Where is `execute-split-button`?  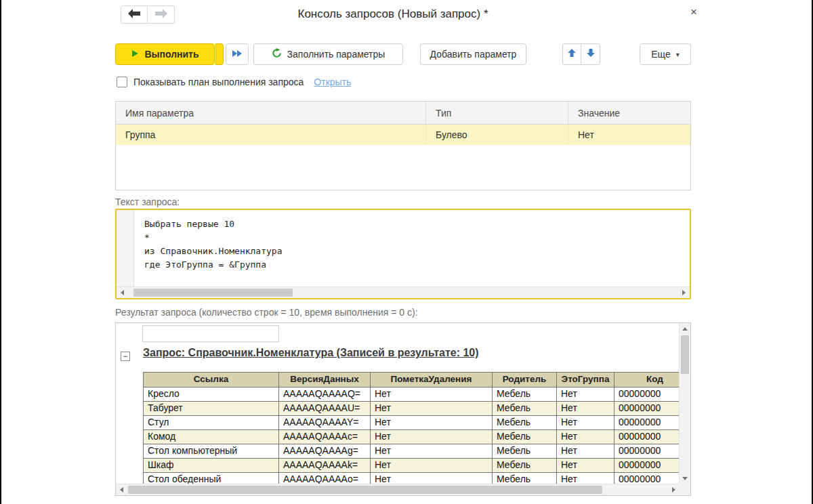 execute-split-button is located at coordinates (220, 54).